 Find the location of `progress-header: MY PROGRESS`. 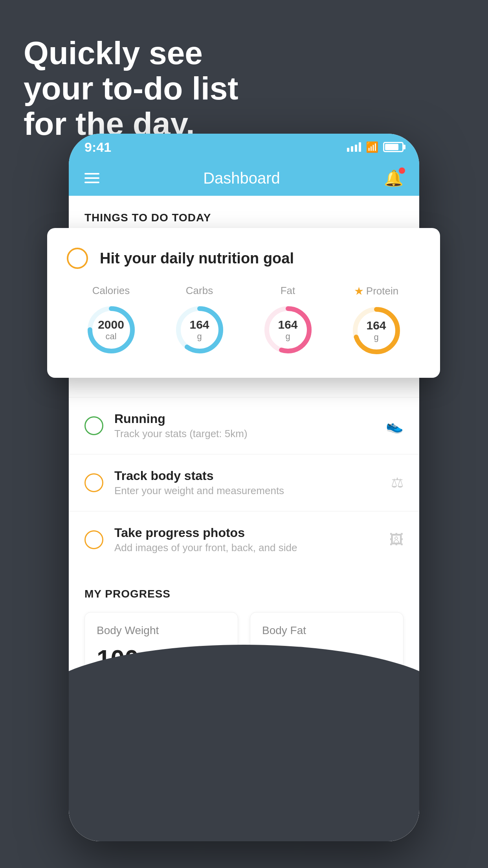

progress-header: MY PROGRESS is located at coordinates (244, 594).